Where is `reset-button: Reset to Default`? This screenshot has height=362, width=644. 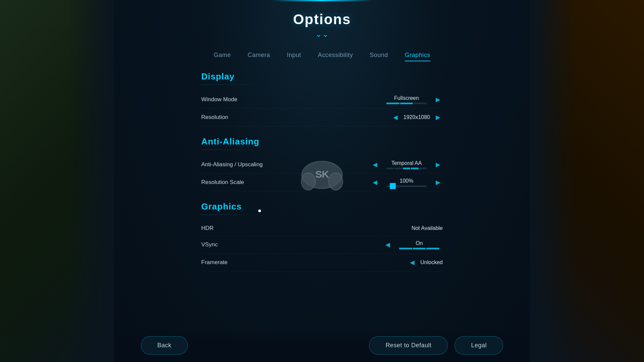 reset-button: Reset to Default is located at coordinates (409, 345).